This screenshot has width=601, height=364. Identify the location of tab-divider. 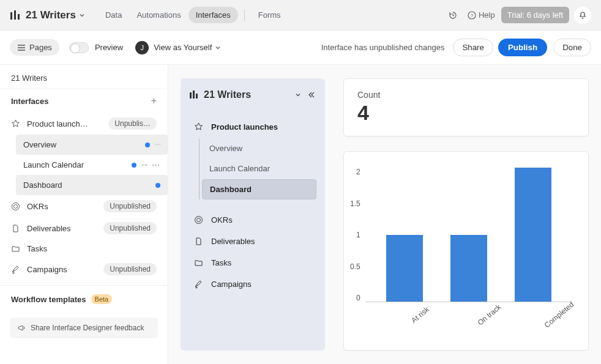
(245, 15).